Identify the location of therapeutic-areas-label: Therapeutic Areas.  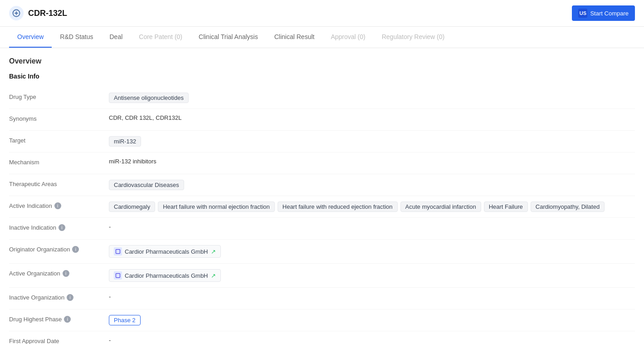
(59, 183).